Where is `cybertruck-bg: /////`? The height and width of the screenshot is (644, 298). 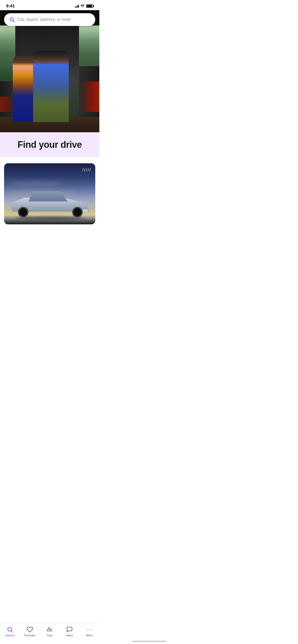
cybertruck-bg: ///// is located at coordinates (50, 194).